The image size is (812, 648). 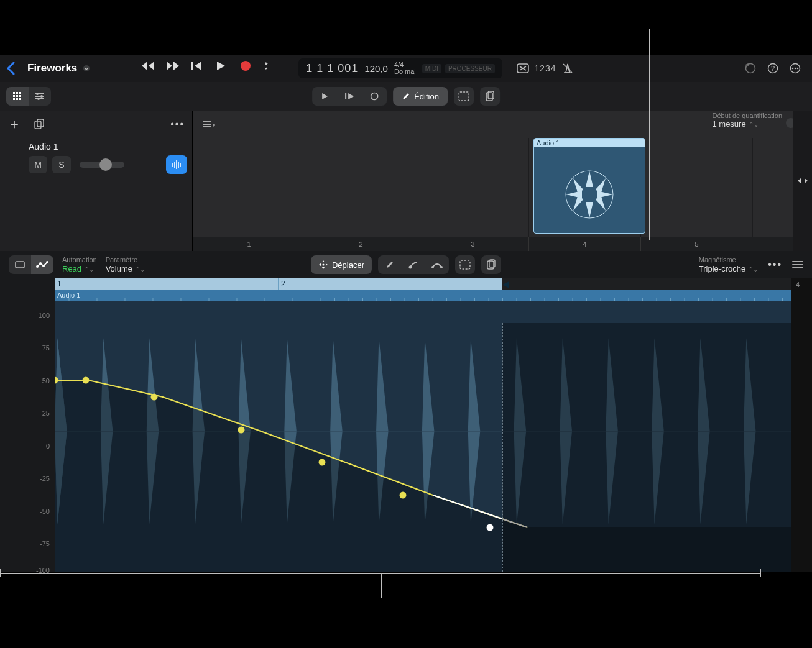 What do you see at coordinates (470, 68) in the screenshot?
I see `lcd-pill-processor: PROCESSEUR` at bounding box center [470, 68].